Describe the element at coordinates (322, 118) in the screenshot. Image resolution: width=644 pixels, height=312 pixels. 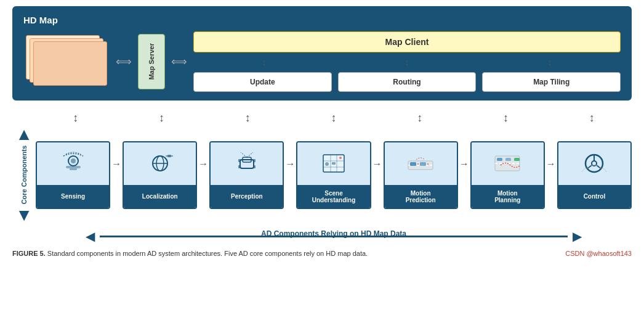
I see `vertical-arrows-row: ↕ ↕ ↕ ↕ ↕ ↕ ↕` at that location.